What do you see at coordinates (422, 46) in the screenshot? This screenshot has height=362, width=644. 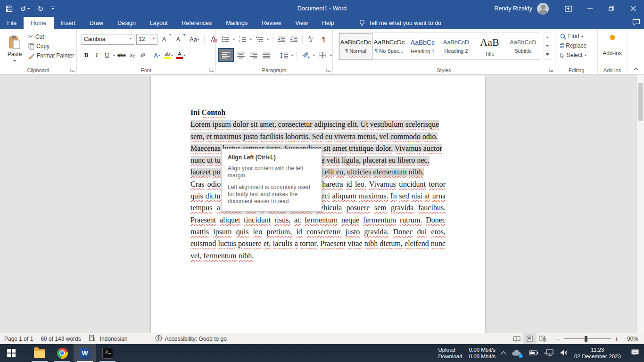 I see `style-heading-1: AaBbCc Heading 1` at bounding box center [422, 46].